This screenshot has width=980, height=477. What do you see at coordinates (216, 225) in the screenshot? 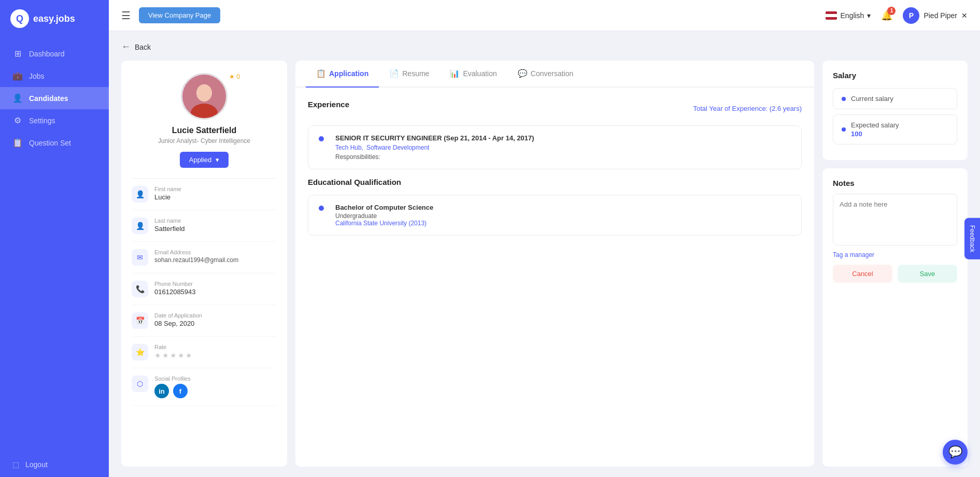
I see `last-name-content: Last name Satterfield` at bounding box center [216, 225].